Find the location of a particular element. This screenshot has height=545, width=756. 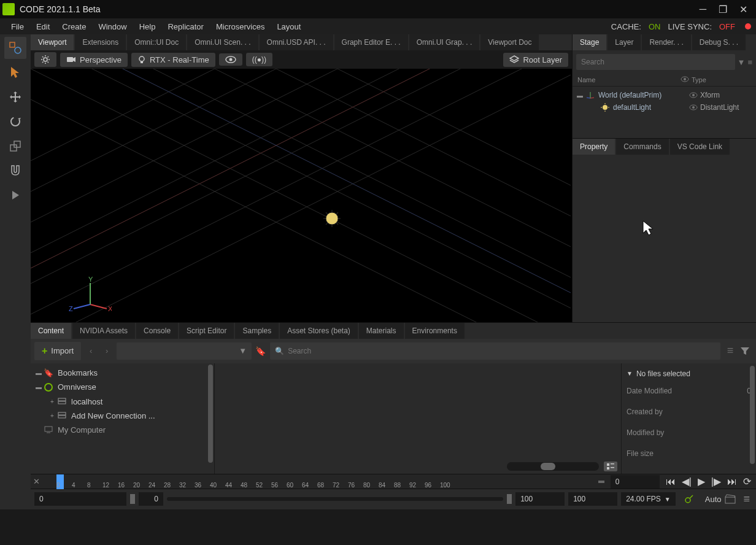

tab-extensions: Extensions is located at coordinates (101, 42).